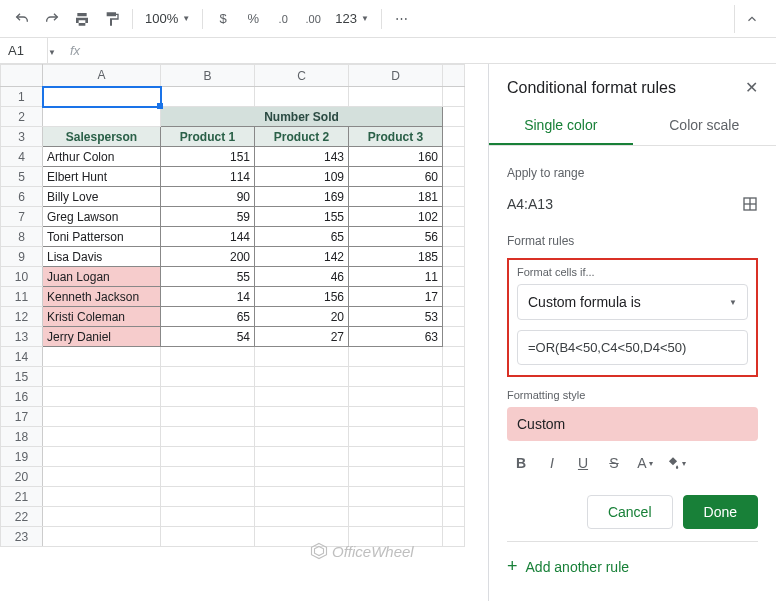 The image size is (776, 601). What do you see at coordinates (396, 217) in the screenshot?
I see `table-cell-value: 102` at bounding box center [396, 217].